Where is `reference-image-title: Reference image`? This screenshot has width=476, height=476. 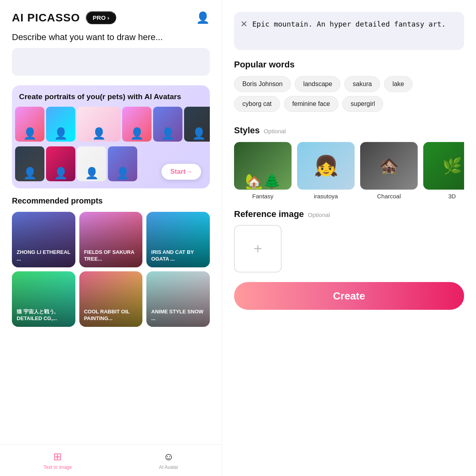 reference-image-title: Reference image is located at coordinates (269, 214).